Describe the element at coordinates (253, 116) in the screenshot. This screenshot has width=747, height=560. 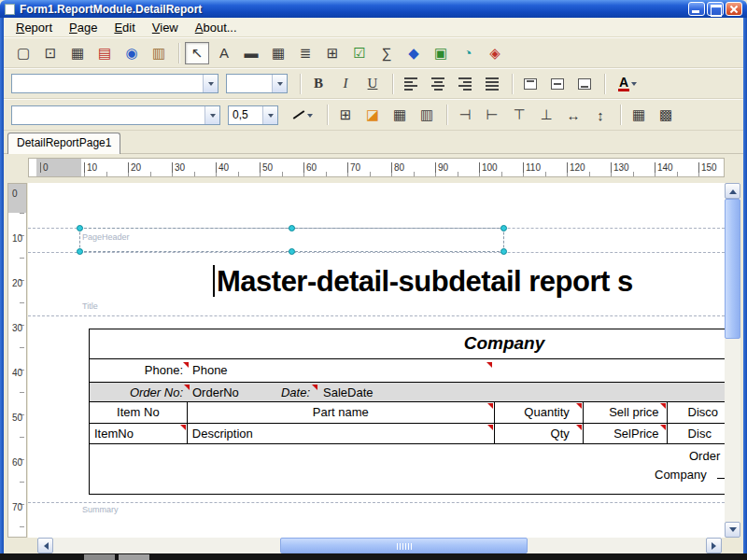
I see `line-width-combo: 0,5` at that location.